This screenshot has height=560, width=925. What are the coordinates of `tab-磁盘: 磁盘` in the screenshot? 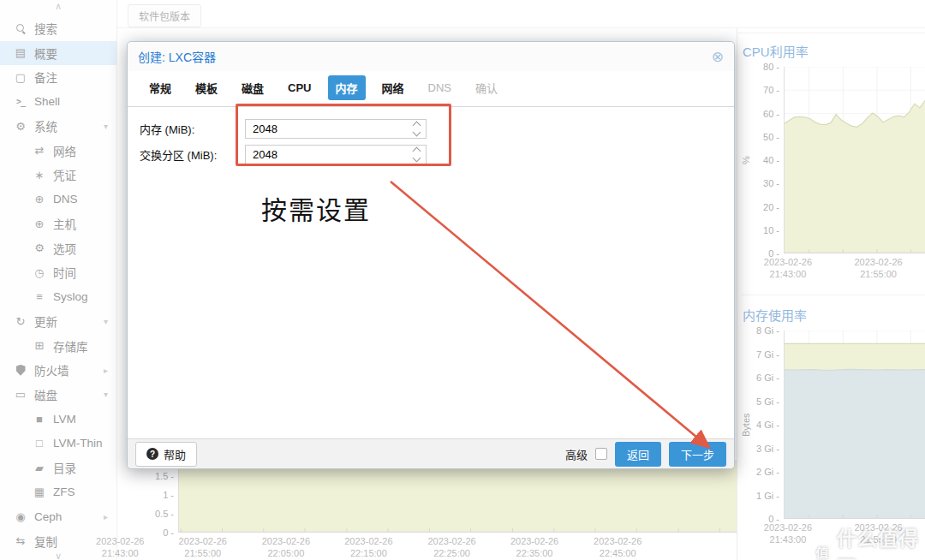 It's located at (253, 87).